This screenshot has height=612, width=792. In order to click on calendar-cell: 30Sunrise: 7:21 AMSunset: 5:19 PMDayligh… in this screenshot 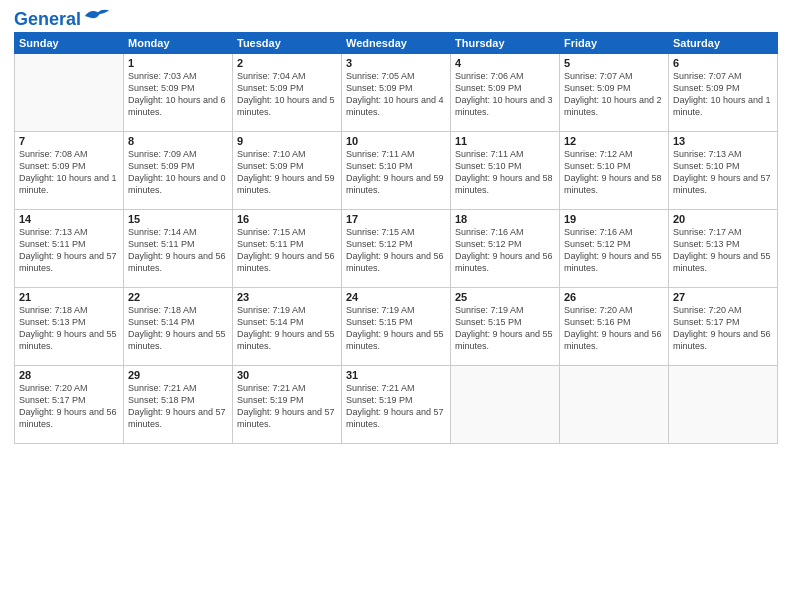, I will do `click(288, 405)`.